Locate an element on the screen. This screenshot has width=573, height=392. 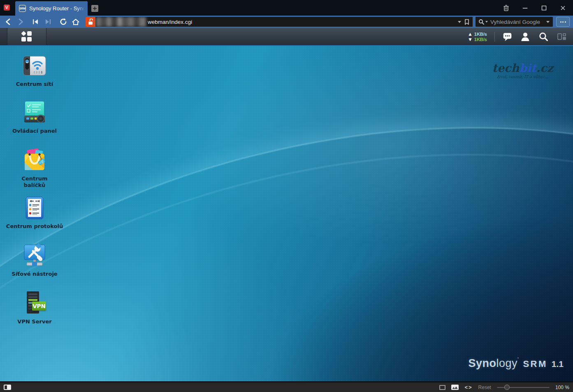
desktop-icon-network-center: Centrum sítí is located at coordinates (35, 70).